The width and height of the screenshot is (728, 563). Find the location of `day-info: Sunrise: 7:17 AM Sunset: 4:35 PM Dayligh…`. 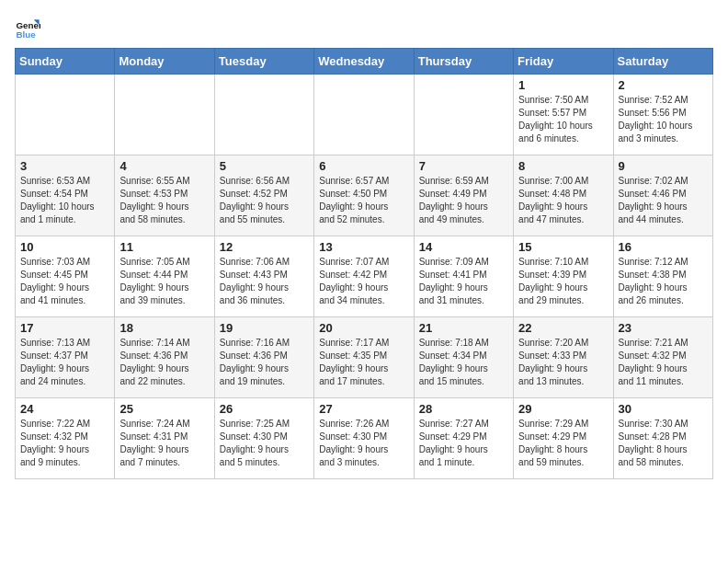

day-info: Sunrise: 7:17 AM Sunset: 4:35 PM Dayligh… is located at coordinates (364, 362).